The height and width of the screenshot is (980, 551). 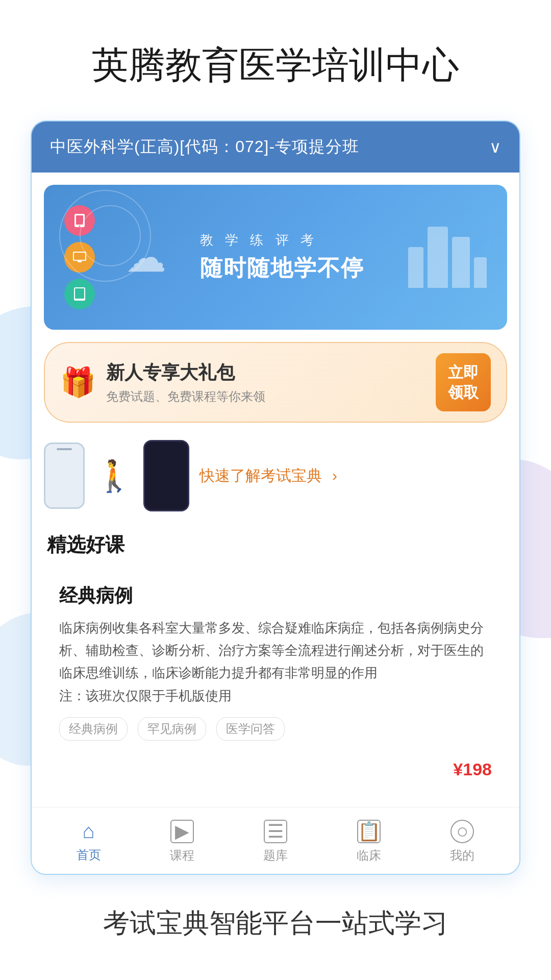 What do you see at coordinates (458, 769) in the screenshot?
I see `price-symbol: ¥` at bounding box center [458, 769].